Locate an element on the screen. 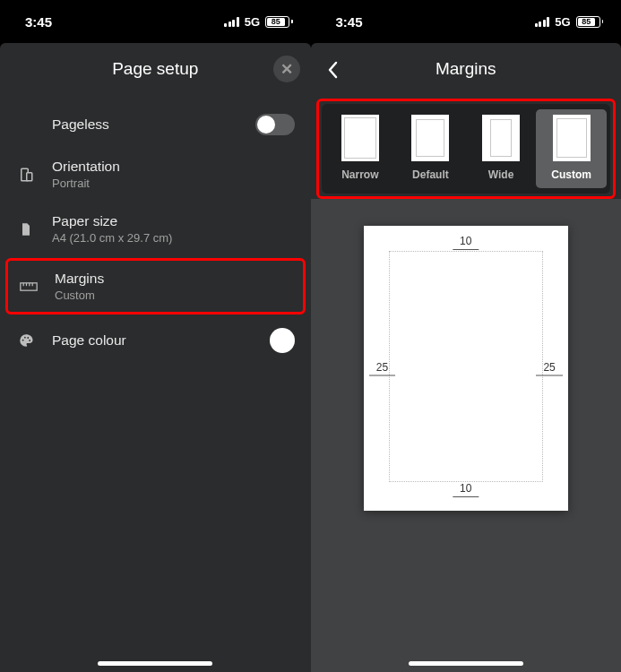  pageless-label: Pageless is located at coordinates (145, 125).